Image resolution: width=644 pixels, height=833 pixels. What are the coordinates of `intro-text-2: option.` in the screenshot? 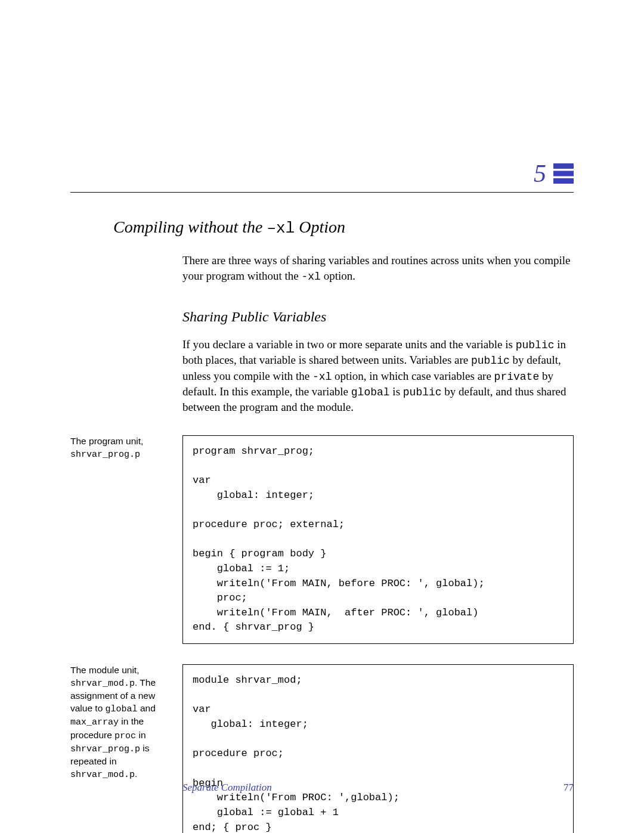 It's located at (338, 275).